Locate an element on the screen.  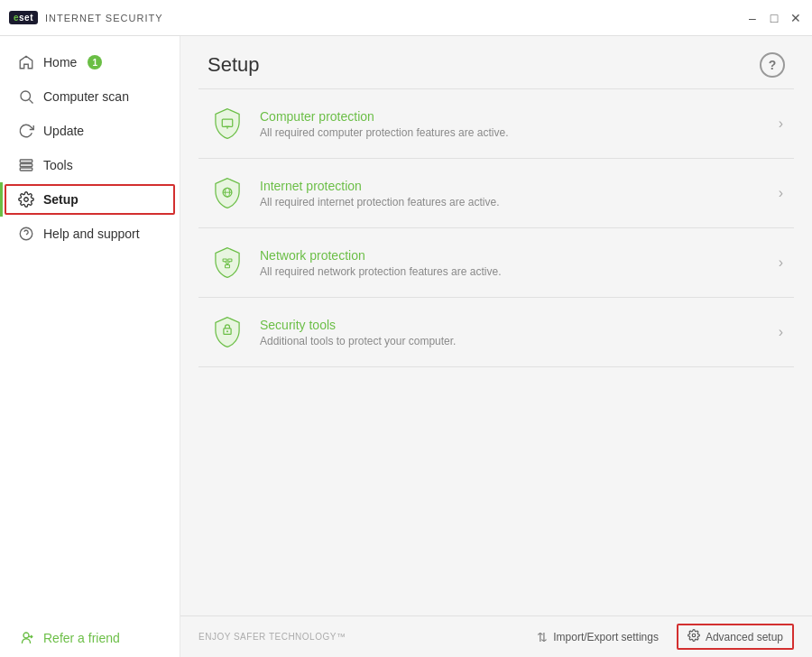
page-title: Setup is located at coordinates (234, 65).